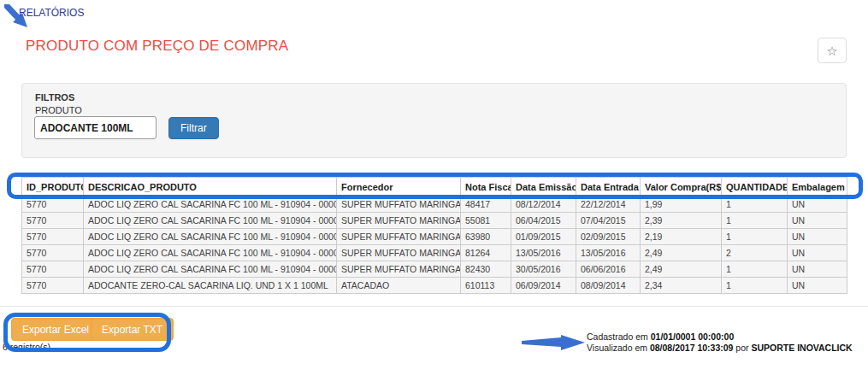 The width and height of the screenshot is (868, 381). Describe the element at coordinates (55, 97) in the screenshot. I see `filters-label: FILTROS` at that location.